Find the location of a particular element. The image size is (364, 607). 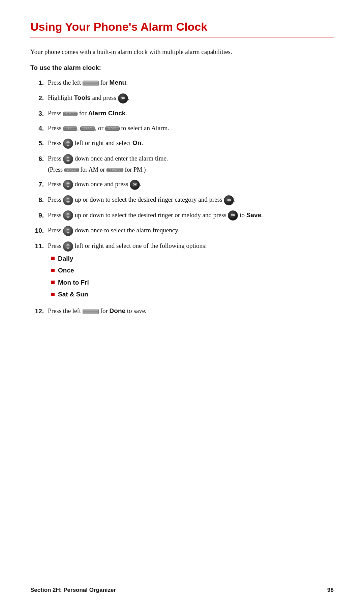

key-2-icon: 2 ABC is located at coordinates (88, 129).